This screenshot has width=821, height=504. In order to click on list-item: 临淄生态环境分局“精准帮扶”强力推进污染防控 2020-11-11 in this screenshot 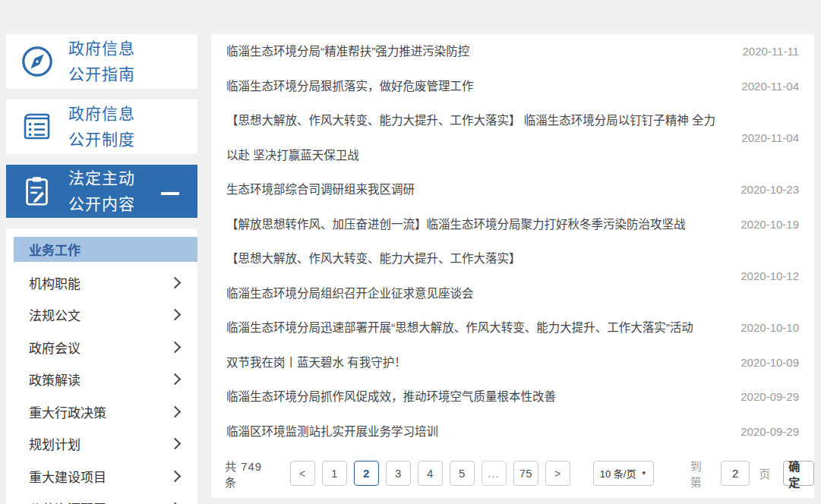, I will do `click(513, 52)`.